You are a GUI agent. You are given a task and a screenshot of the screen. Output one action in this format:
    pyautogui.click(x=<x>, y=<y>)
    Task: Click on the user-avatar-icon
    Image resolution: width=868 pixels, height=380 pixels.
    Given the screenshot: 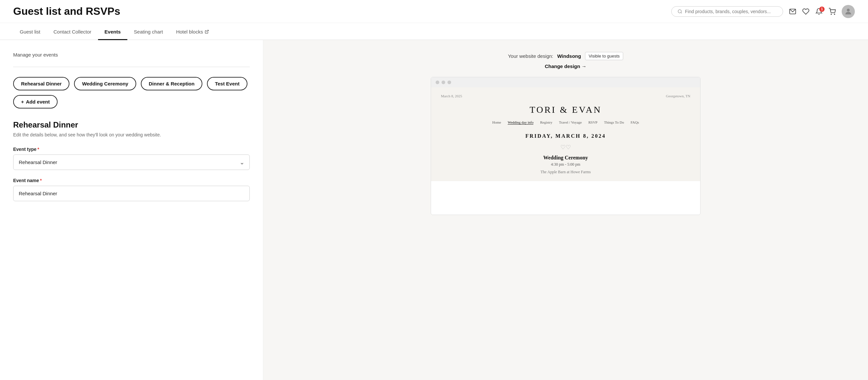 What is the action you would take?
    pyautogui.click(x=848, y=11)
    